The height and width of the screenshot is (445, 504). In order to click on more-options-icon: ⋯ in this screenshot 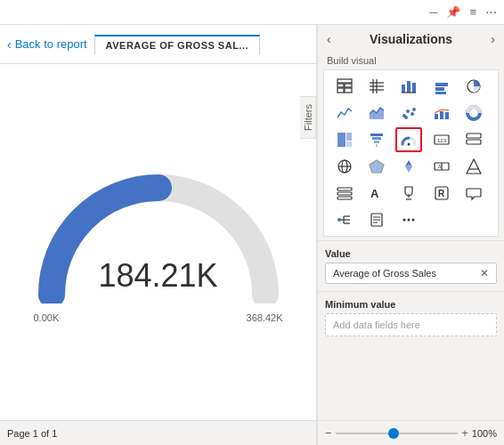, I will do `click(492, 12)`.